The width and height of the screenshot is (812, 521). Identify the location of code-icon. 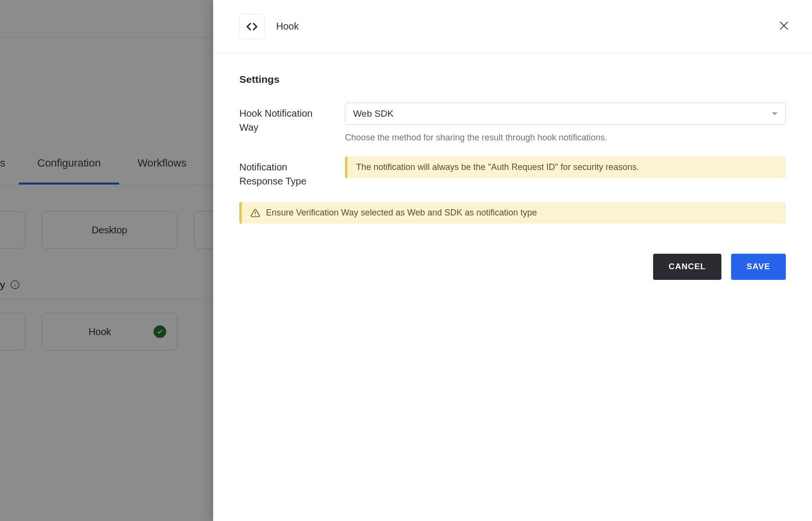
(252, 27).